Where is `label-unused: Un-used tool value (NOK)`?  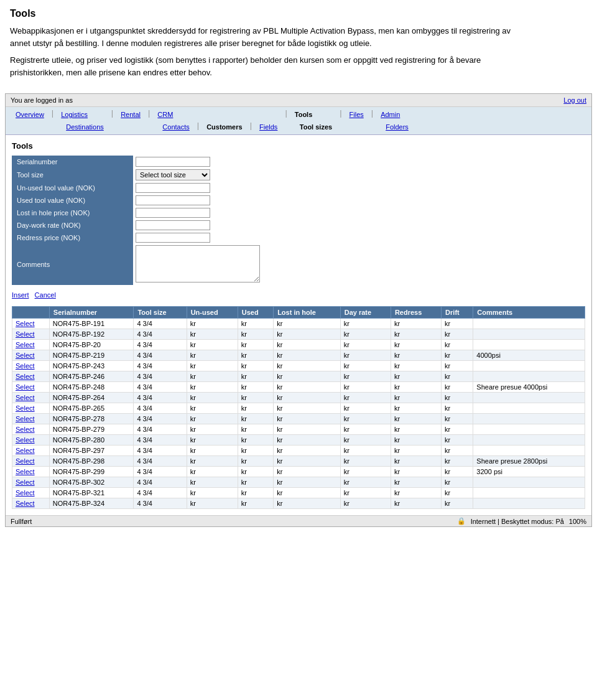
label-unused: Un-used tool value (NOK) is located at coordinates (72, 188).